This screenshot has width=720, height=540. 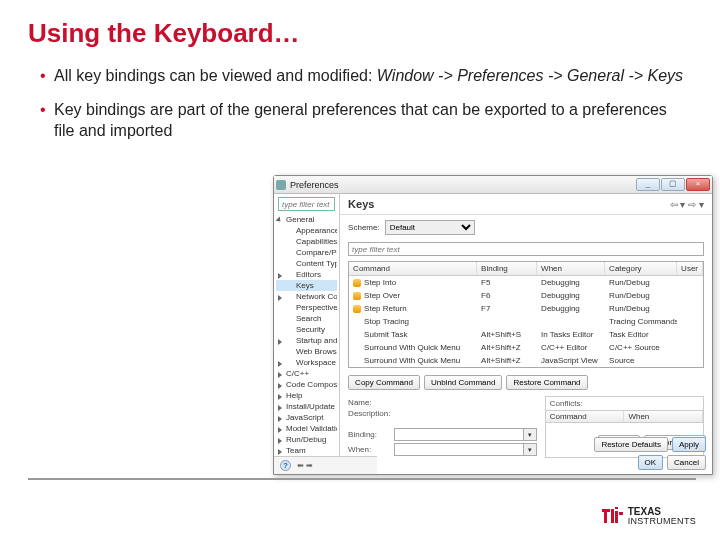 What do you see at coordinates (307, 465) in the screenshot?
I see `sidebar-footer: ? ⬅ ➡` at bounding box center [307, 465].